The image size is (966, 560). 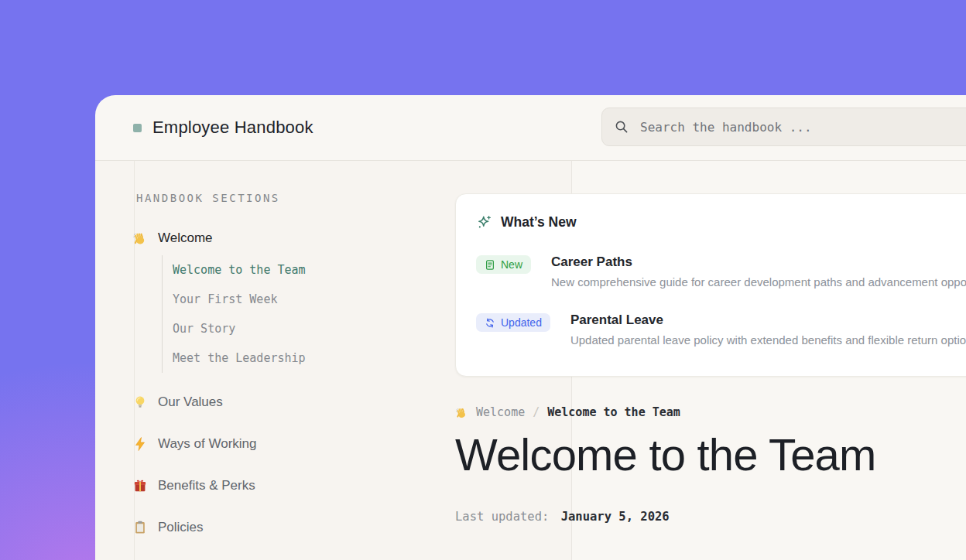 What do you see at coordinates (286, 238) in the screenshot?
I see `sidebar-item-welcome: Welcome` at bounding box center [286, 238].